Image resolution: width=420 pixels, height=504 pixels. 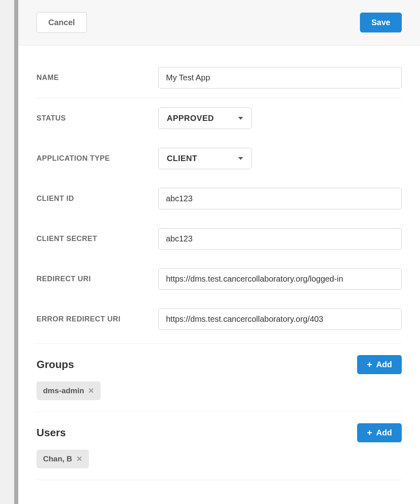 I want to click on field-clientsecret-row: CLIENT SECRET, so click(x=219, y=239).